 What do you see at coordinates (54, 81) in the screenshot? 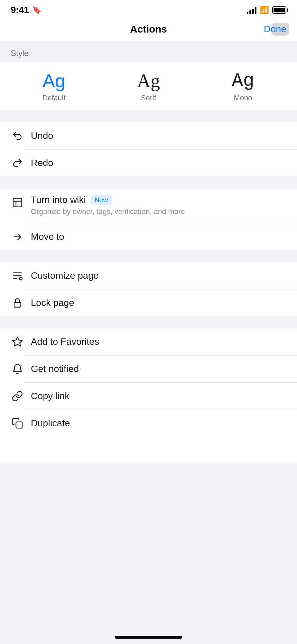
I see `style-ag-default: Ag` at bounding box center [54, 81].